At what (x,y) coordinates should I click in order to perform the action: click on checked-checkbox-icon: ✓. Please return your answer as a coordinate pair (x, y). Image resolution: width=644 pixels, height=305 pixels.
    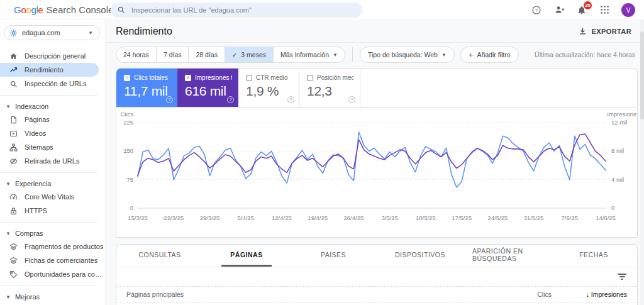
    Looking at the image, I should click on (188, 78).